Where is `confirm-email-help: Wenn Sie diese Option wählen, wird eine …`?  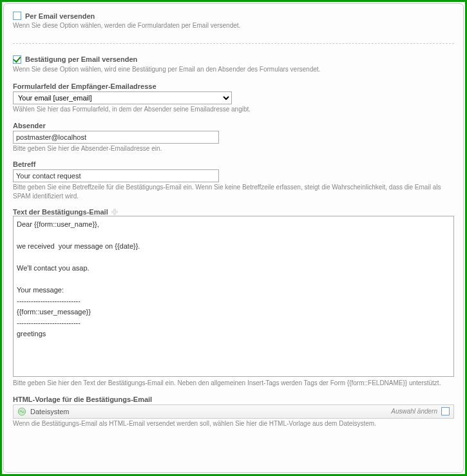 confirm-email-help: Wenn Sie diese Option wählen, wird eine … is located at coordinates (233, 70).